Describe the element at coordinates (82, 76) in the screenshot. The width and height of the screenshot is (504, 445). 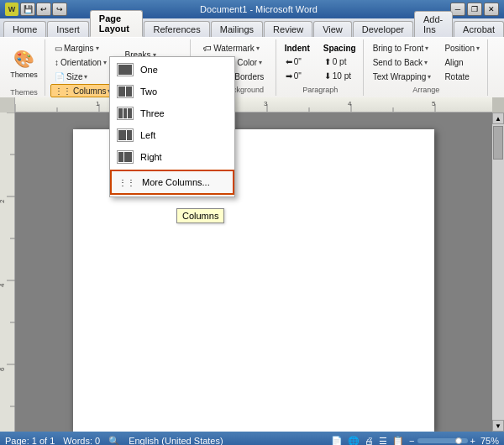
I see `size-button: 📄 Size ▾` at that location.